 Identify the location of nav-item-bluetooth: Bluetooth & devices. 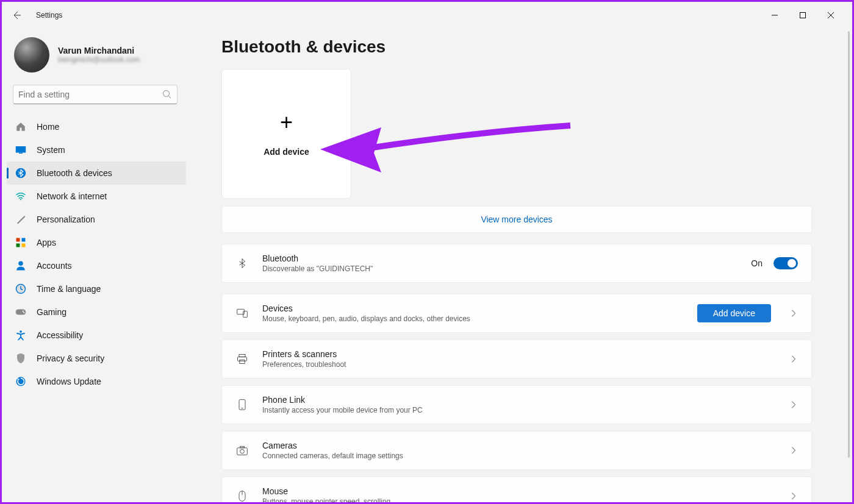
(96, 173).